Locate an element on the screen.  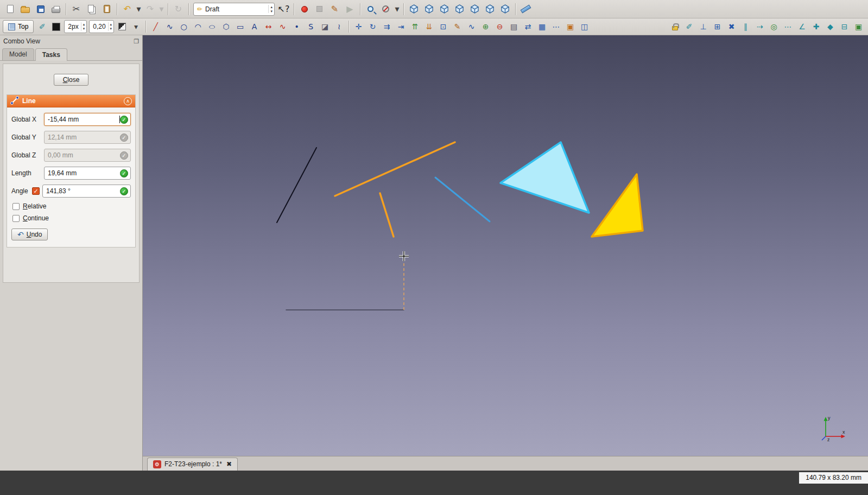
line-width-spinner-arrows: ▴▾ is located at coordinates (83, 26).